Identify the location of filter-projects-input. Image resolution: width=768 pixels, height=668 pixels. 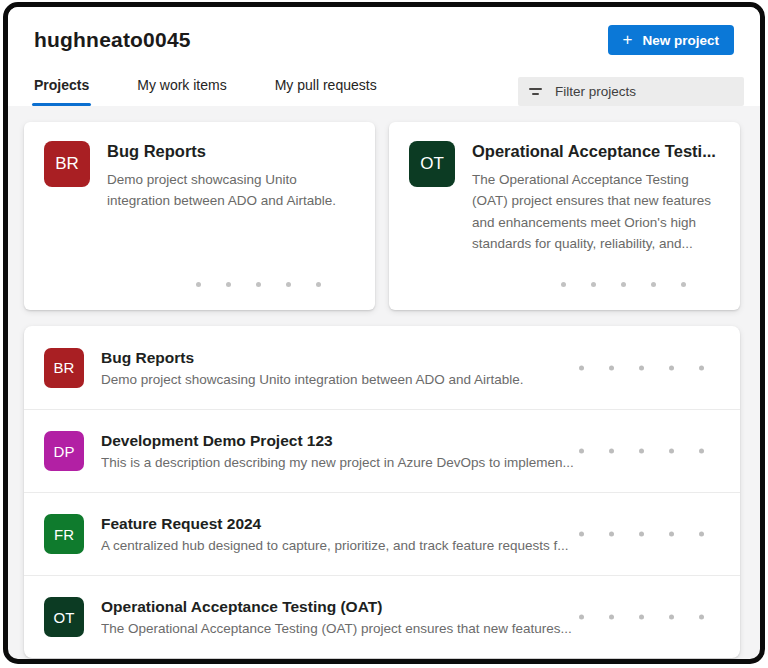
(644, 92).